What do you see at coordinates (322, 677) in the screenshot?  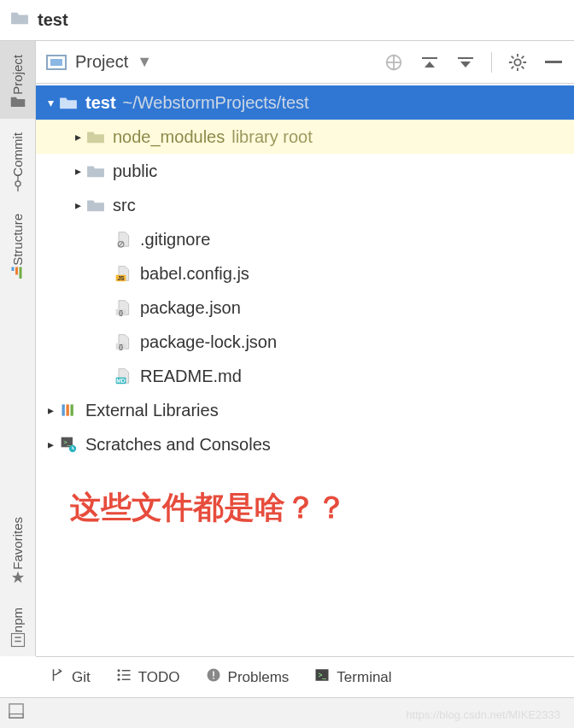 I see `terminal-icon: >_` at bounding box center [322, 677].